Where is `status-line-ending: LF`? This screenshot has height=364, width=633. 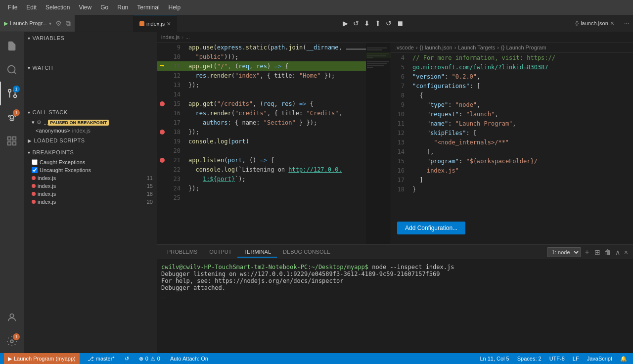 status-line-ending: LF is located at coordinates (576, 359).